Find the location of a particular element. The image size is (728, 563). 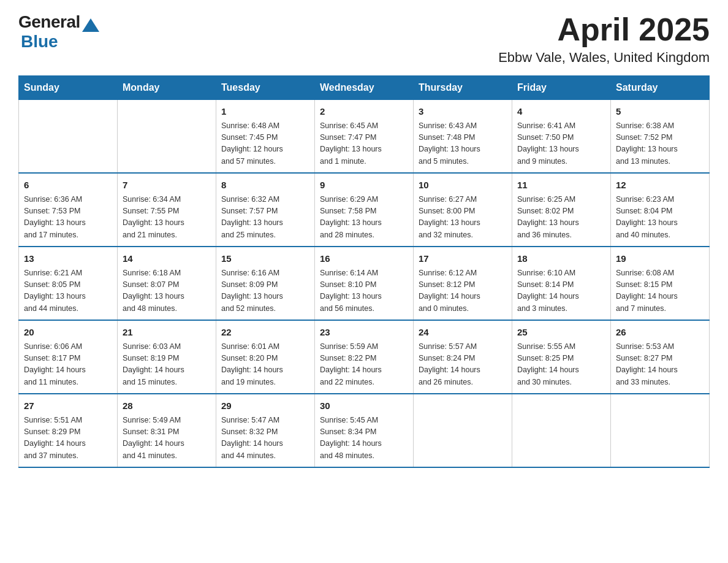

day-info: Sunrise: 5:59 AM Sunset: 8:22 PM Dayligh… is located at coordinates (364, 365).